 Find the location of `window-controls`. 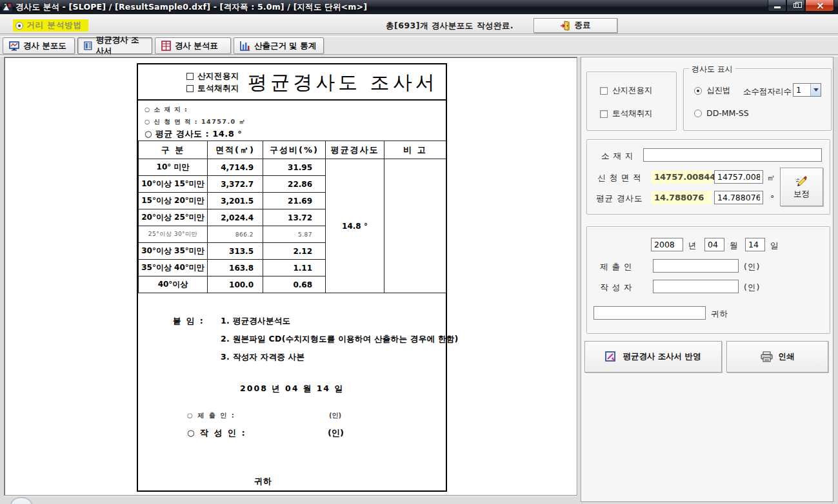

window-controls is located at coordinates (801, 6).